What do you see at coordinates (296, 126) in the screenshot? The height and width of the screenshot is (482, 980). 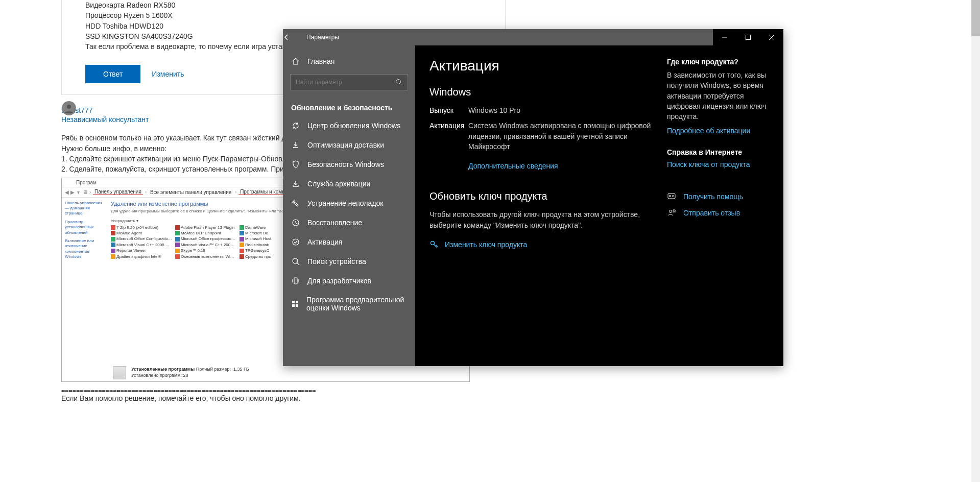 I see `sync-icon` at bounding box center [296, 126].